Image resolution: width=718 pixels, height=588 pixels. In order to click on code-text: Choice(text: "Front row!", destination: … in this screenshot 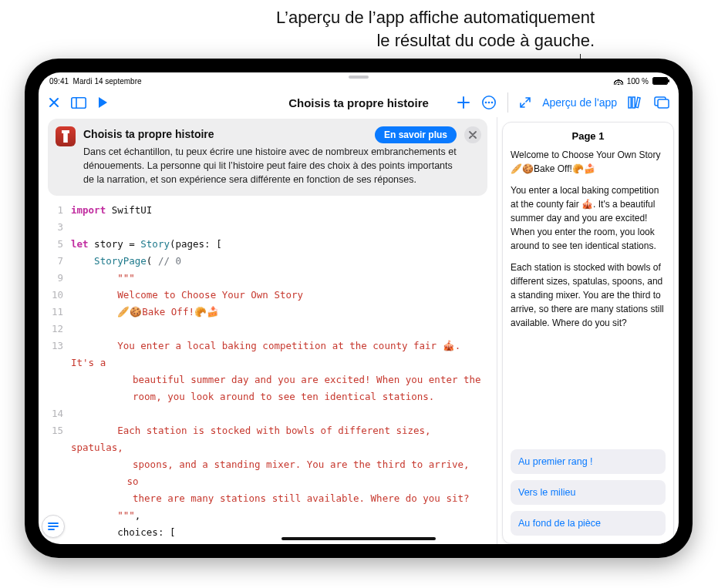, I will do `click(281, 543)`.